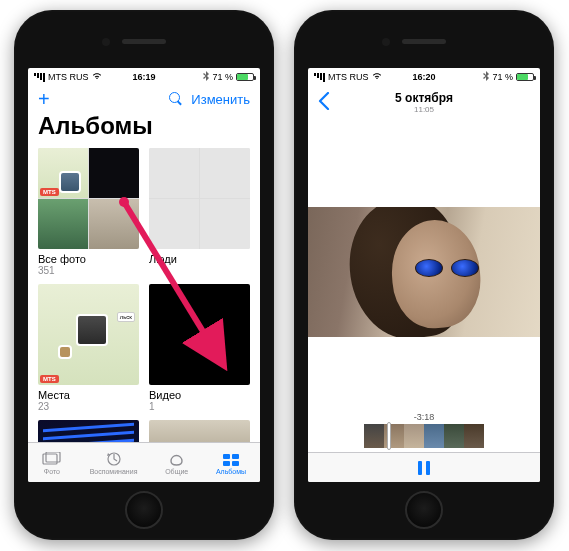  What do you see at coordinates (424, 102) in the screenshot?
I see `player-nav: 5 октября 11:05` at bounding box center [424, 102].